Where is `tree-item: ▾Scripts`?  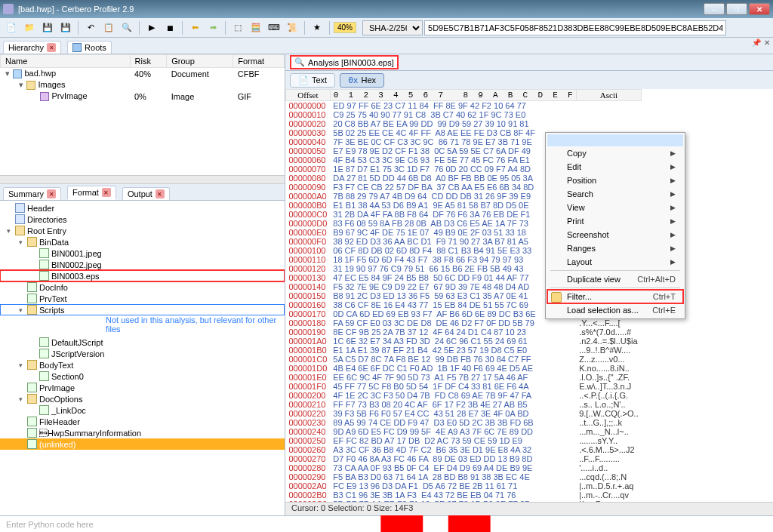
tree-item: ▾Scripts is located at coordinates (142, 309).